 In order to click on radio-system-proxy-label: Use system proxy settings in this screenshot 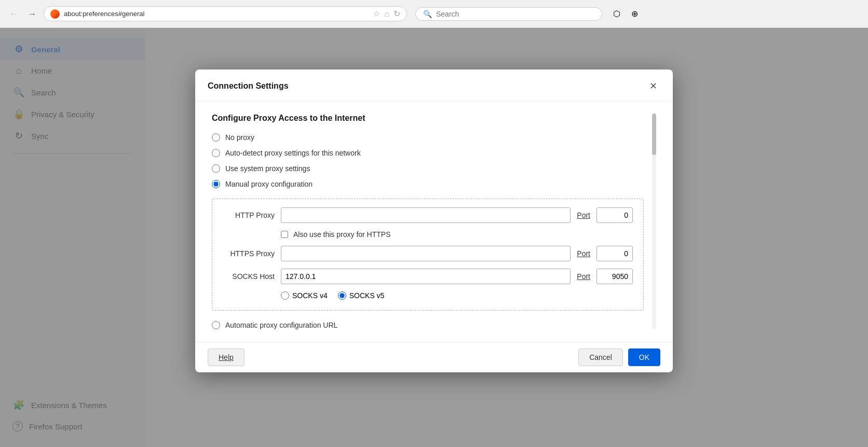, I will do `click(268, 169)`.